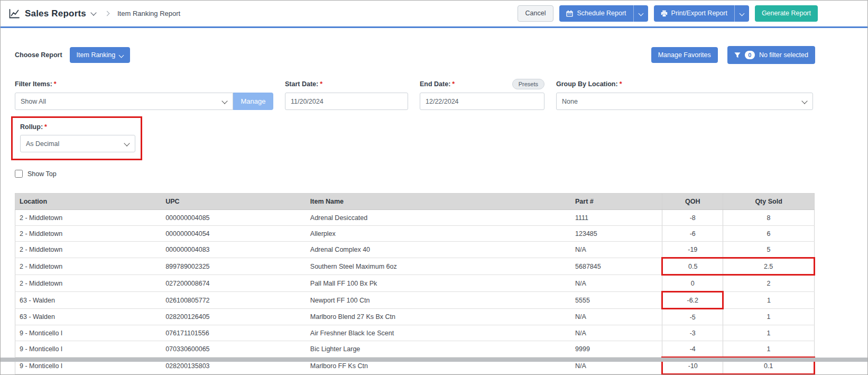 The width and height of the screenshot is (868, 375). What do you see at coordinates (124, 102) in the screenshot?
I see `filter-items-select-wrap: Show All` at bounding box center [124, 102].